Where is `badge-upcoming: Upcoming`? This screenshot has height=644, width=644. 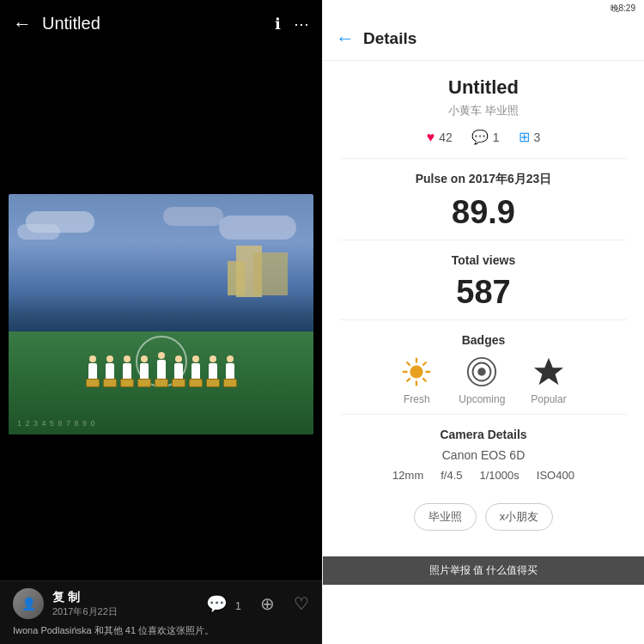
badge-upcoming: Upcoming is located at coordinates (482, 380).